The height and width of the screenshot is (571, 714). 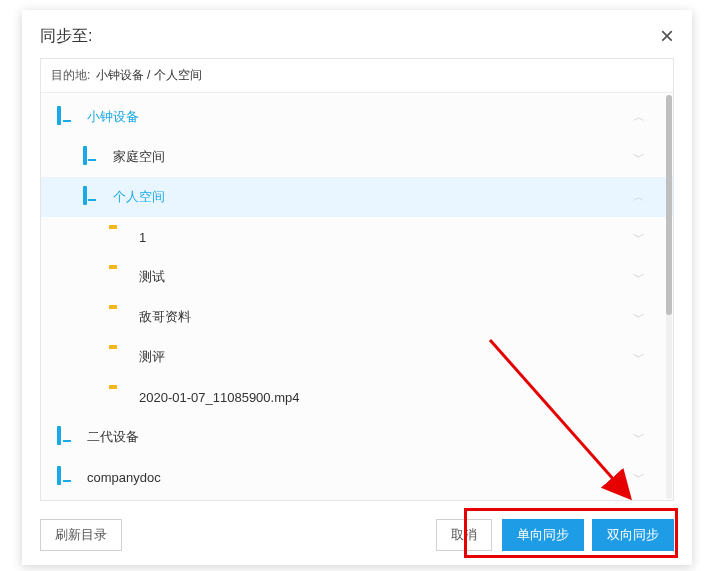 I want to click on oneway-sync-button: 单向同步, so click(x=543, y=535).